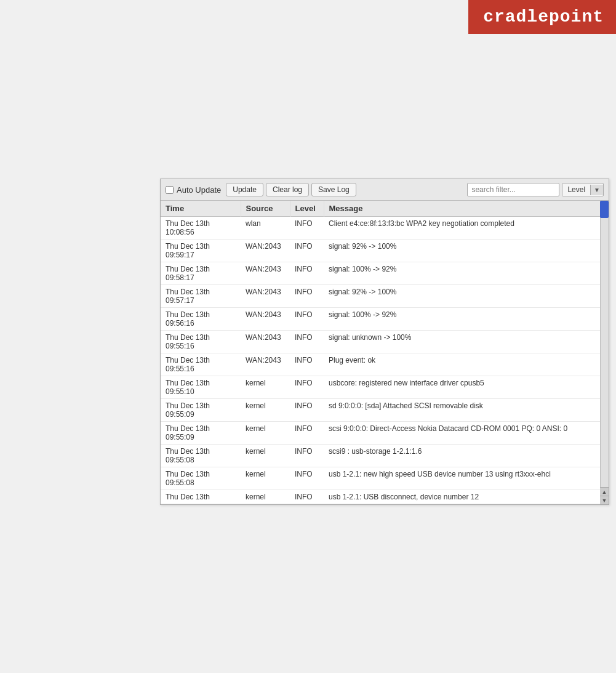 This screenshot has width=616, height=673. What do you see at coordinates (604, 491) in the screenshot?
I see `scroll-up-arrow: ▲` at bounding box center [604, 491].